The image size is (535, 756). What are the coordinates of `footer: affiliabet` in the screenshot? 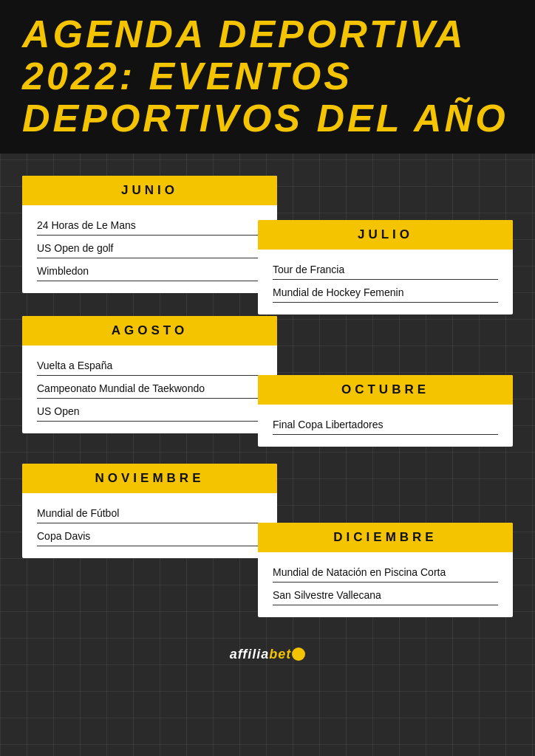 It's located at (268, 659).